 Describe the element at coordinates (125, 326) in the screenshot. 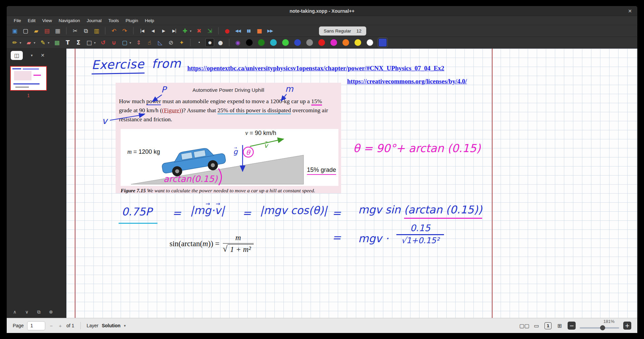

I see `layer-dropdown-icon: ▾` at that location.